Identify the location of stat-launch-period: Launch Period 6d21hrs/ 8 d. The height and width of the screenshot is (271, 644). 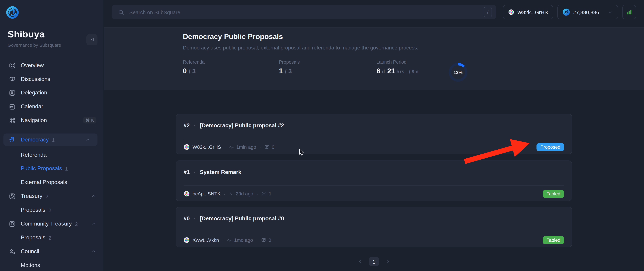
(398, 67).